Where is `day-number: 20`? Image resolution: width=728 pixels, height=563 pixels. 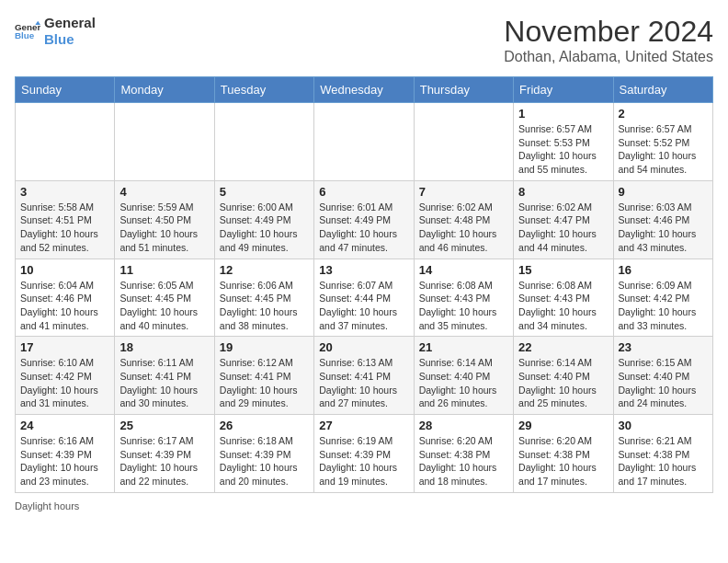 day-number: 20 is located at coordinates (364, 348).